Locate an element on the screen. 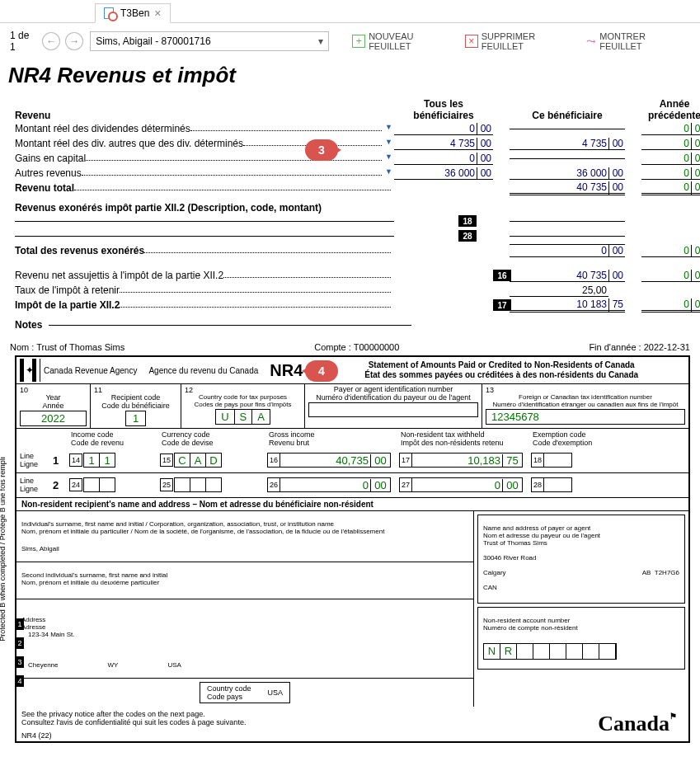  div-other-all: 4 735 is located at coordinates (435, 143).